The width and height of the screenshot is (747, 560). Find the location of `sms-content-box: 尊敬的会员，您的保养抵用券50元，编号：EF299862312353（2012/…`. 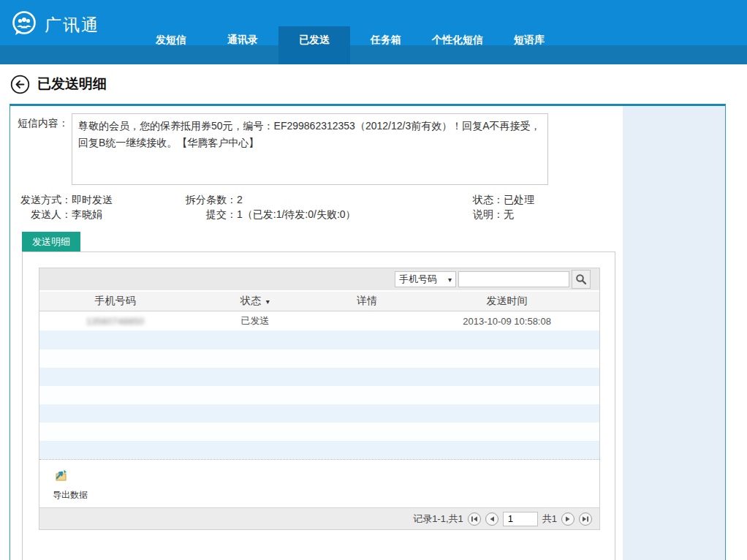

sms-content-box: 尊敬的会员，您的保养抵用券50元，编号：EF299862312353（2012/… is located at coordinates (310, 149).